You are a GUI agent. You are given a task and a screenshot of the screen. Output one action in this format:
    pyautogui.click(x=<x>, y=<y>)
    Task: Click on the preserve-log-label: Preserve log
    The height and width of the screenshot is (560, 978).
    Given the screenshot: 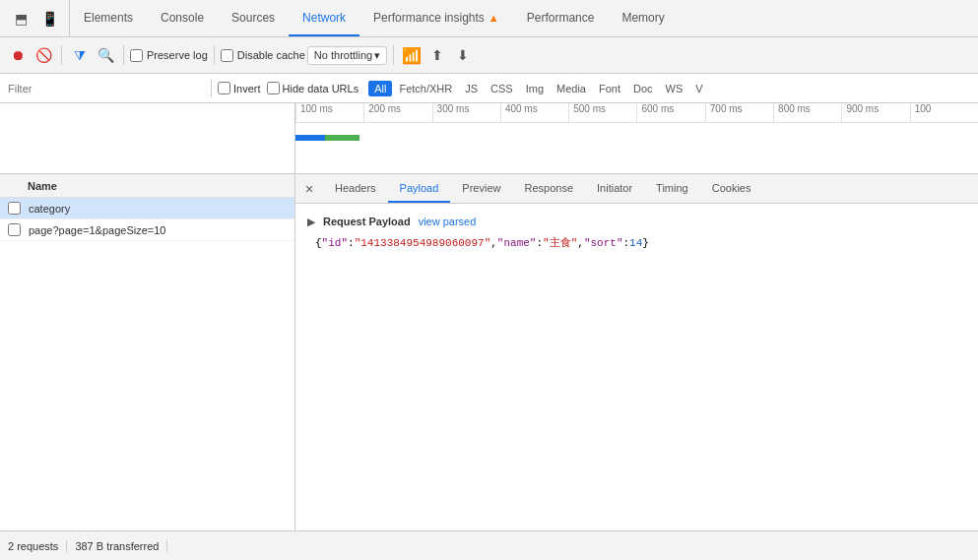 What is the action you would take?
    pyautogui.click(x=169, y=55)
    